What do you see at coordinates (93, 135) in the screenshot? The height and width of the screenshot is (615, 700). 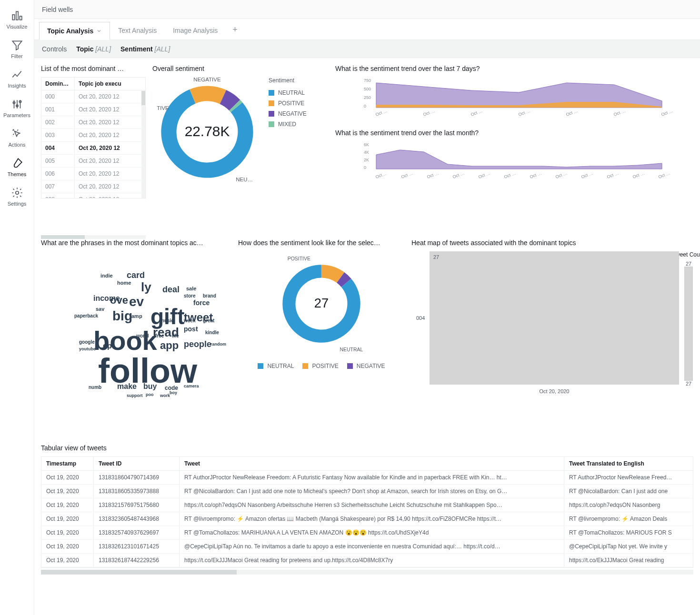 I see `table-row: 003Oct 20, 2020 12` at bounding box center [93, 135].